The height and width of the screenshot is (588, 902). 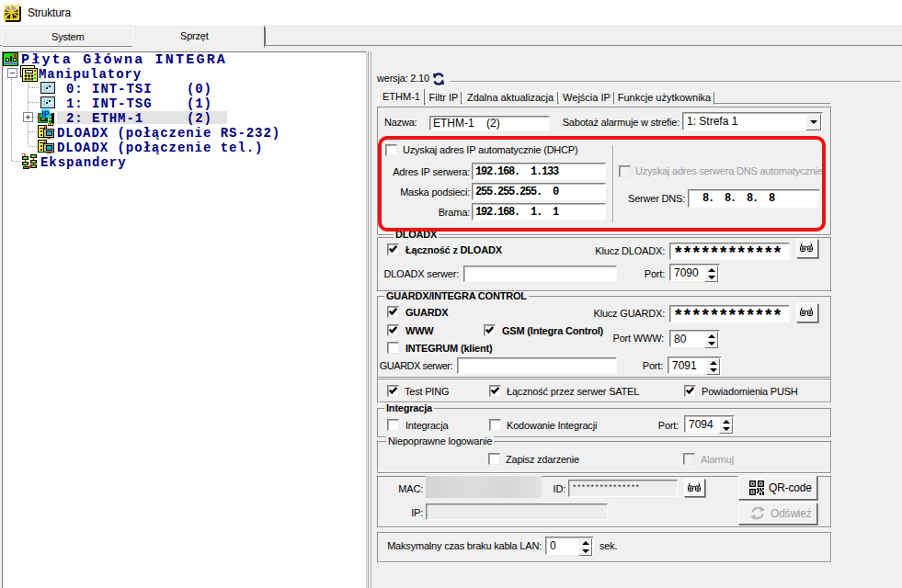 What do you see at coordinates (46, 114) in the screenshot?
I see `svg-text: IP` at bounding box center [46, 114].